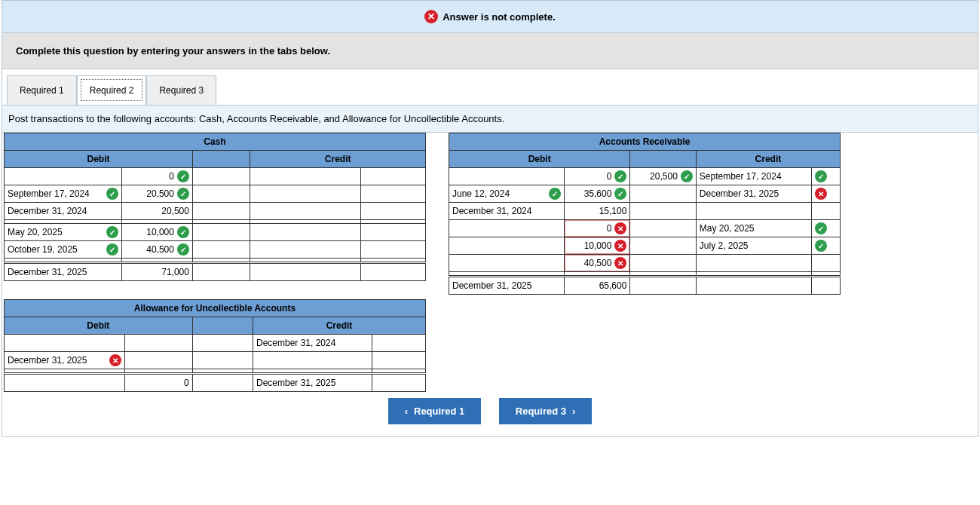 Image resolution: width=980 pixels, height=505 pixels. What do you see at coordinates (546, 412) in the screenshot?
I see `next-button: Required 3 ›` at bounding box center [546, 412].